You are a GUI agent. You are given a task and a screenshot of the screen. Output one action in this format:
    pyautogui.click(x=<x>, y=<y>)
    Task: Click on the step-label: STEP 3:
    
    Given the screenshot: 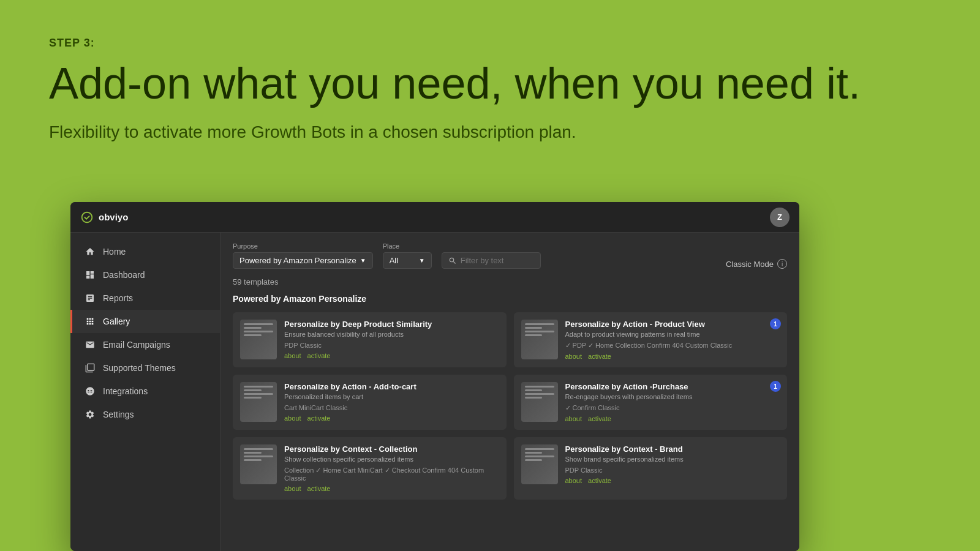 What is the action you would take?
    pyautogui.click(x=490, y=43)
    